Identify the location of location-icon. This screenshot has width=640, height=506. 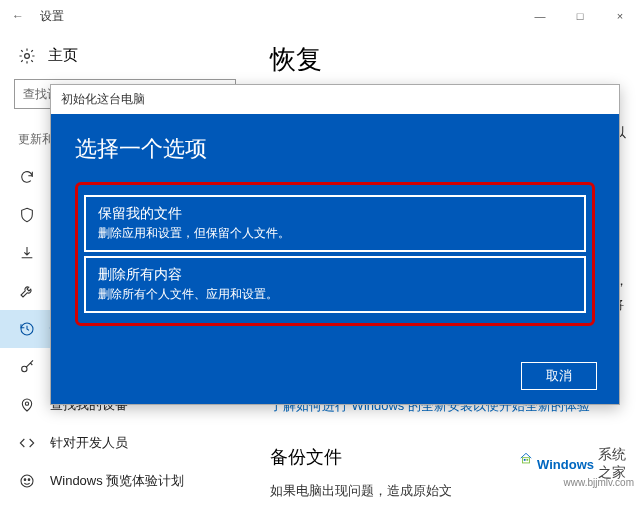
(27, 405).